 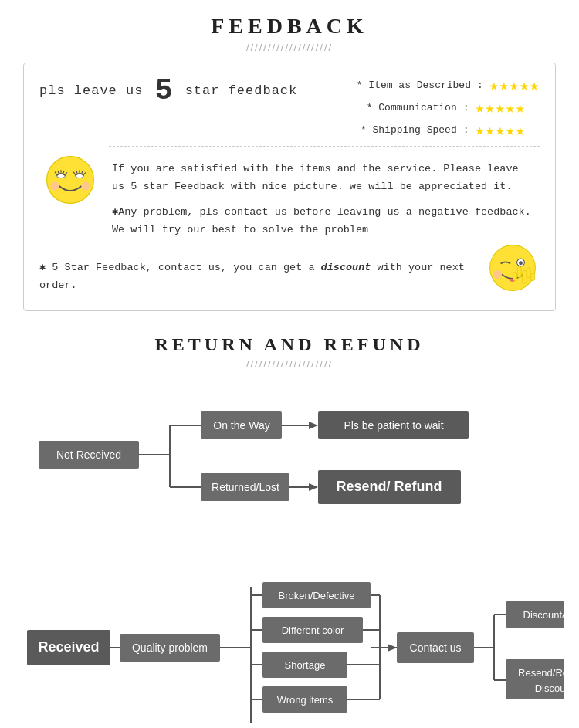 I want to click on svg-text: Discount, so click(x=550, y=689).